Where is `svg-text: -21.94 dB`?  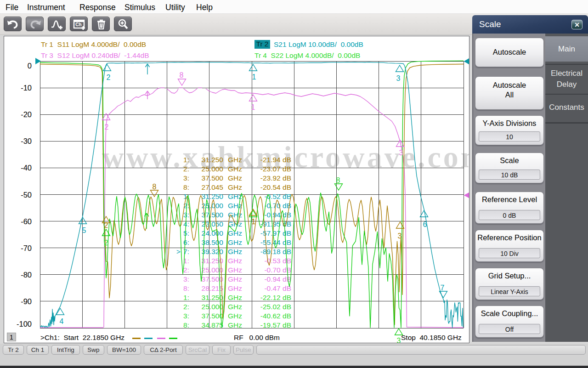
svg-text: -21.94 dB is located at coordinates (276, 160).